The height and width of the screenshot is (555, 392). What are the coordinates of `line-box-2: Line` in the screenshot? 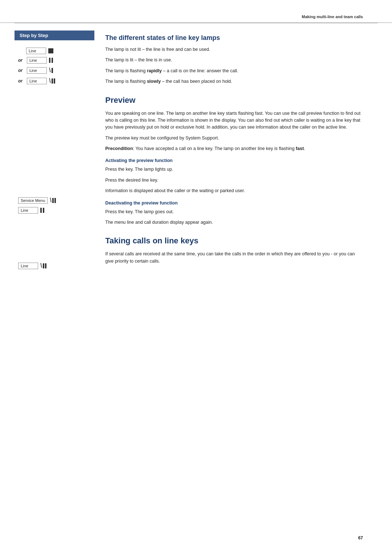 It's located at (37, 60).